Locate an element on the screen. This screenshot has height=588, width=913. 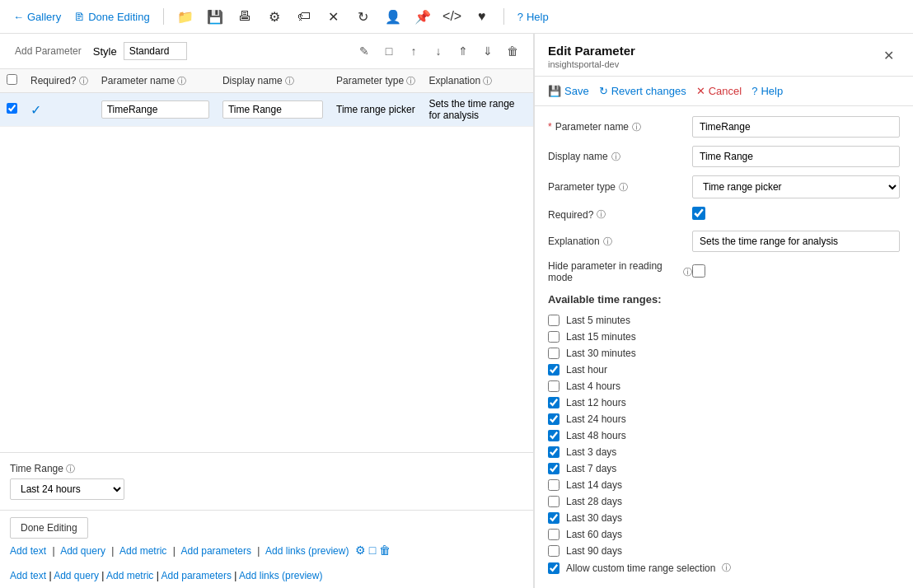
form-row-param-name: * Parameter name ⓘ is located at coordinates (723, 127).